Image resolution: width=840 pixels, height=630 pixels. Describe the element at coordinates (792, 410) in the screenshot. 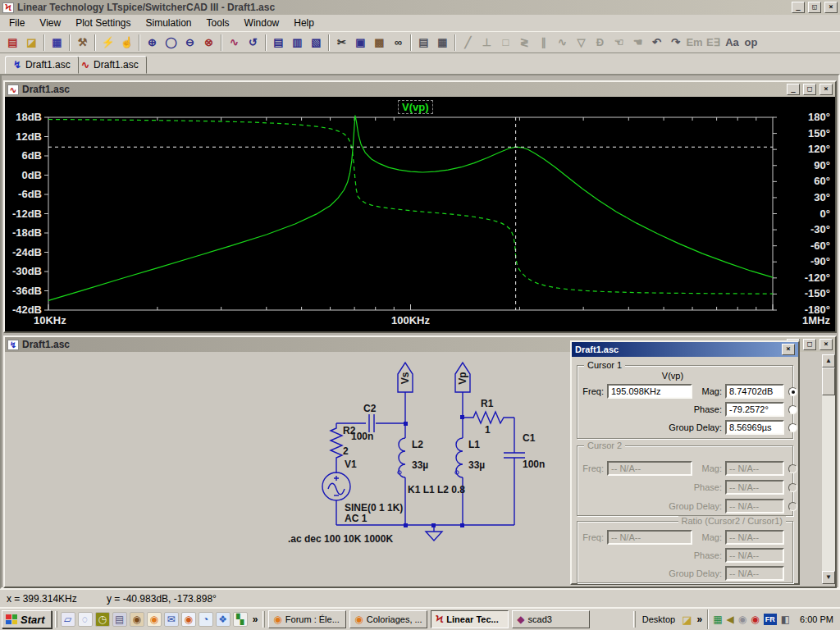

I see `cursor1-phase-radio` at that location.